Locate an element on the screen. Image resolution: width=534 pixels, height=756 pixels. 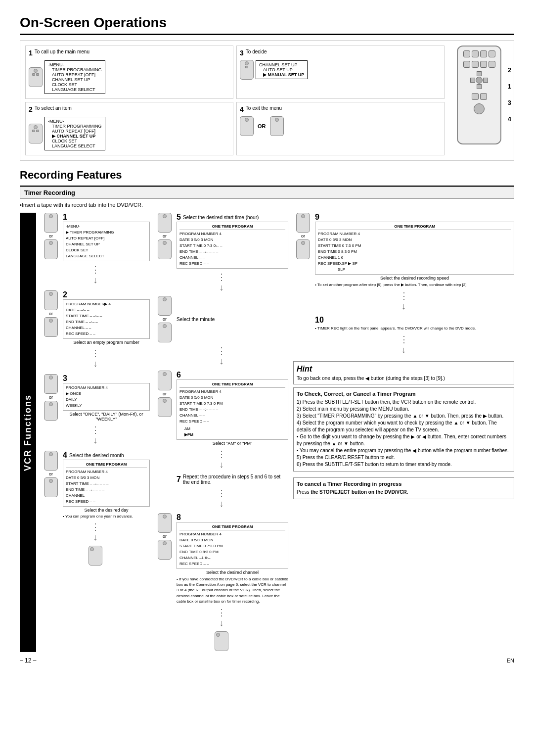
r-c-l4a is located at coordinates (51, 454).